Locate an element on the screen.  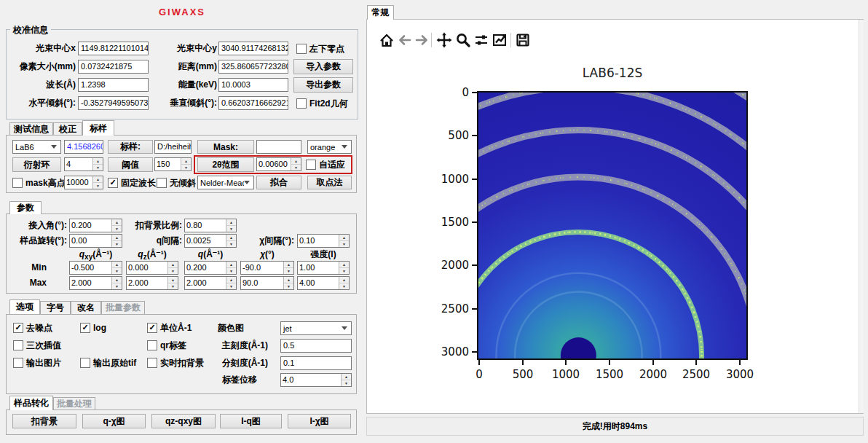
tab-sample-convert: 样品转化 is located at coordinates (31, 403).